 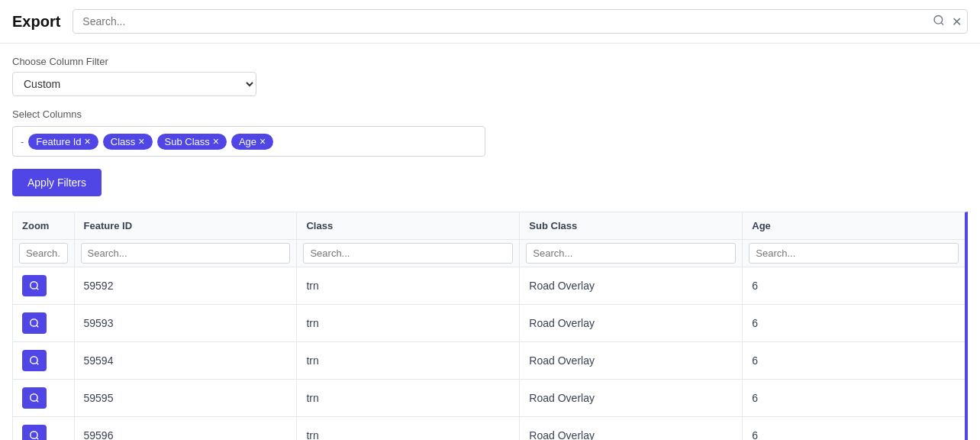 I want to click on col-header-sub-class: Sub Class, so click(x=631, y=226).